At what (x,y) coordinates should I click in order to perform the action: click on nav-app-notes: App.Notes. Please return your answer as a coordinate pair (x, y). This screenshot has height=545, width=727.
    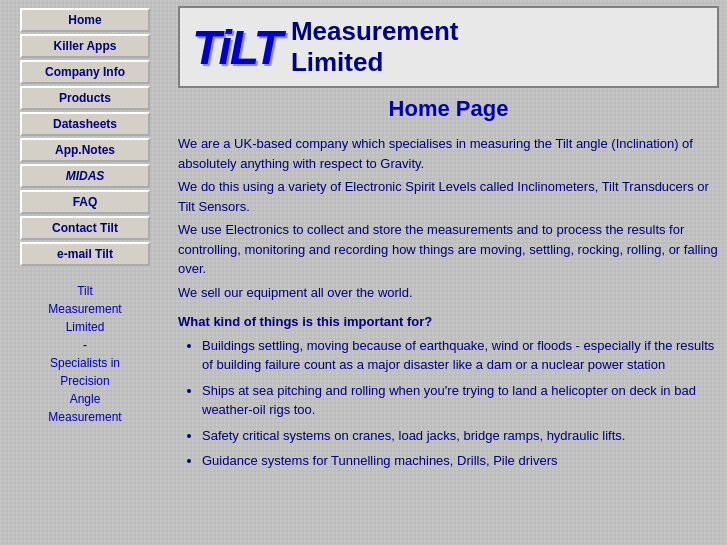
    Looking at the image, I should click on (85, 150).